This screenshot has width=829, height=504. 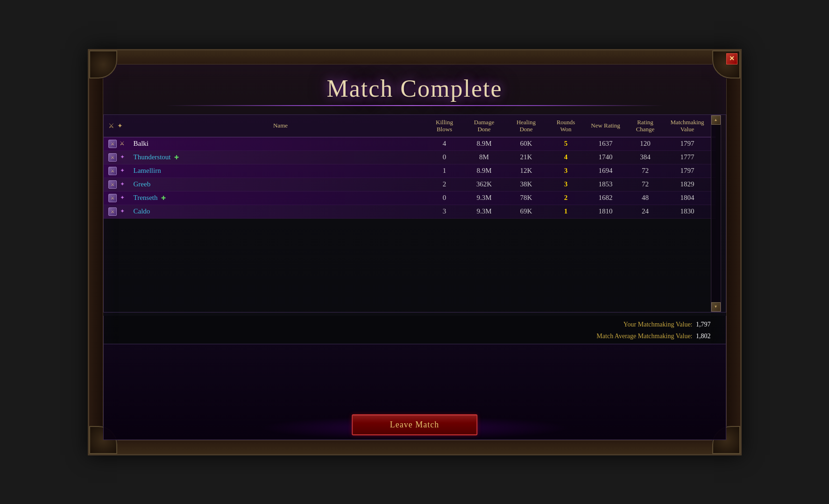 I want to click on killing-blows-val: 1, so click(x=445, y=171).